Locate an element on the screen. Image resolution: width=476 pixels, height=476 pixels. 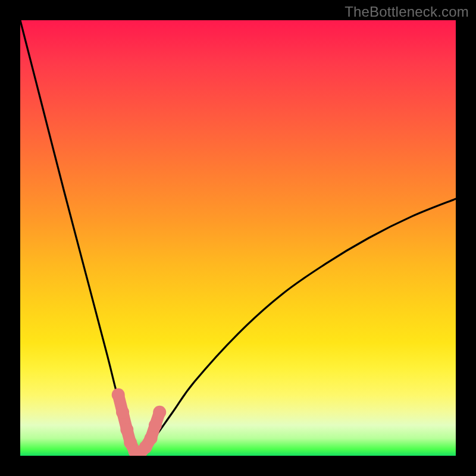
marker-group is located at coordinates (139, 422).